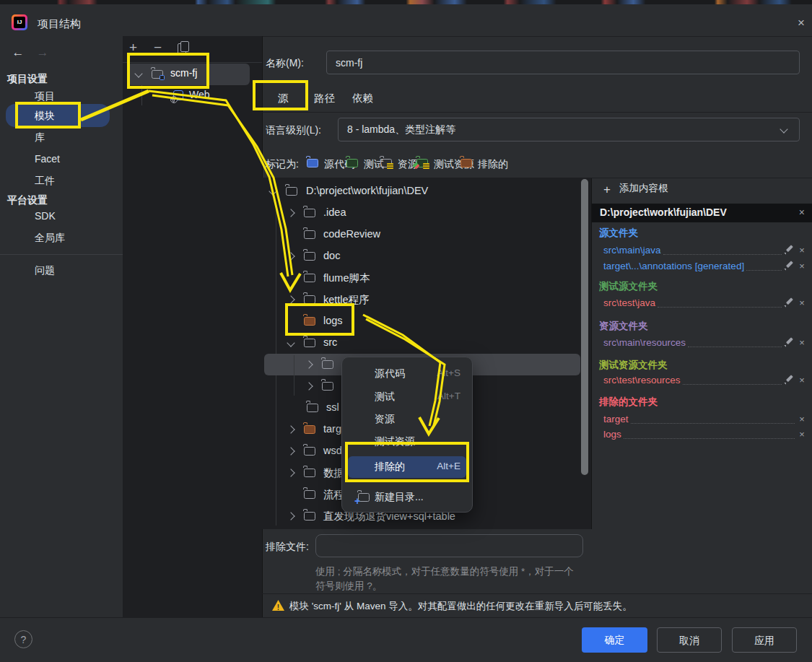 The height and width of the screenshot is (662, 812). What do you see at coordinates (634, 365) in the screenshot?
I see `test-resource-folders-header: 测试资源文件夹` at bounding box center [634, 365].